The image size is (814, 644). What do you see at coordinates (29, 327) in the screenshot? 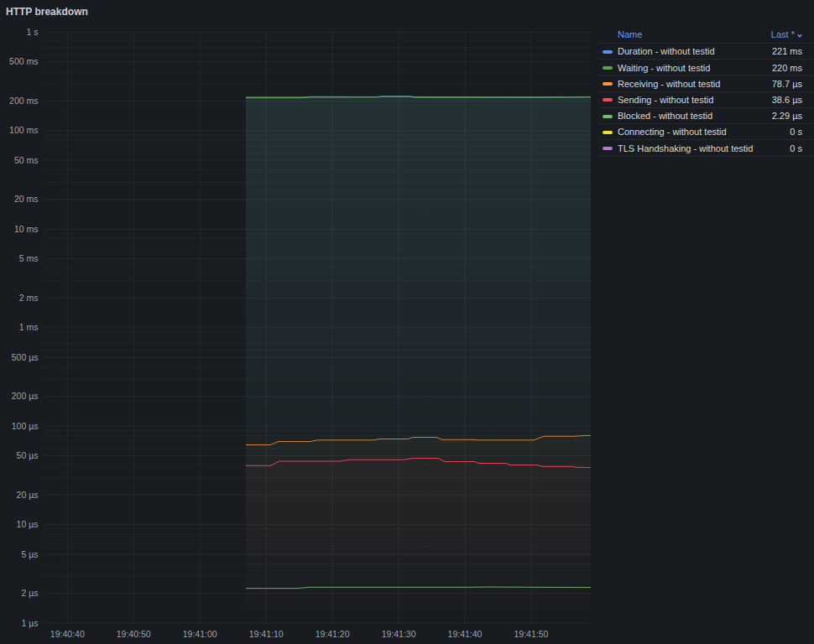
I see `svg-text: 1 ms` at bounding box center [29, 327].